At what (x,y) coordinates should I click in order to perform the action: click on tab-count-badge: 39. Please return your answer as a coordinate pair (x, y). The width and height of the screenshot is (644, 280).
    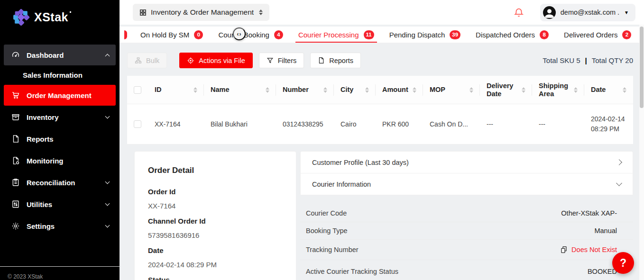
    Looking at the image, I should click on (455, 35).